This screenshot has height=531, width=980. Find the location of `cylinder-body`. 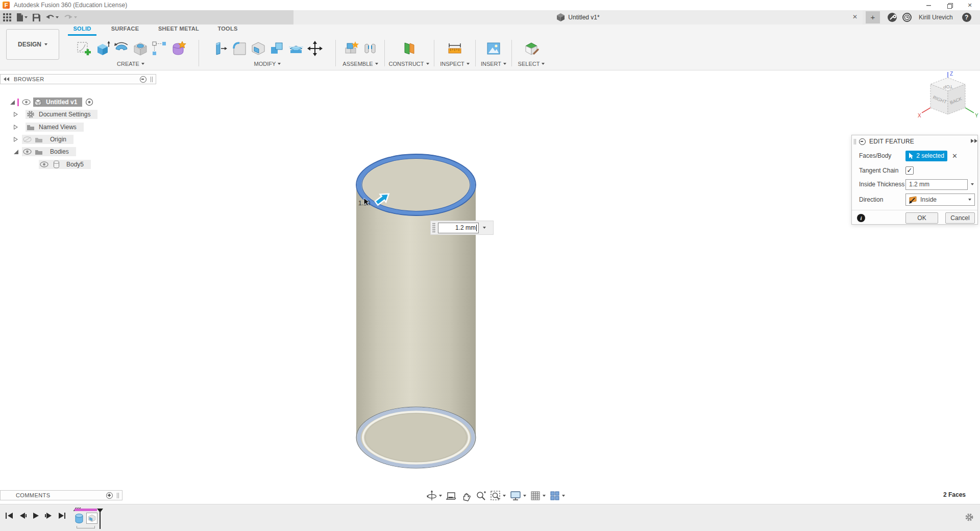

cylinder-body is located at coordinates (416, 311).